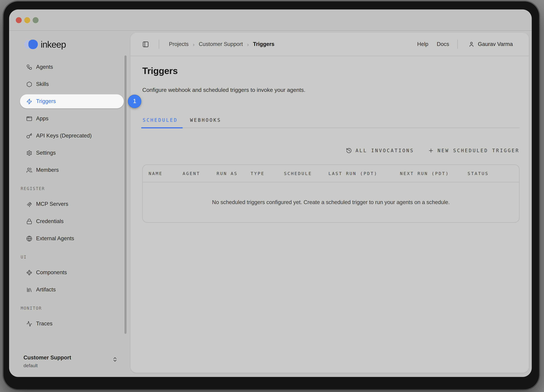 The image size is (544, 392). Describe the element at coordinates (42, 119) in the screenshot. I see `sidebar-item-label: Apps` at that location.